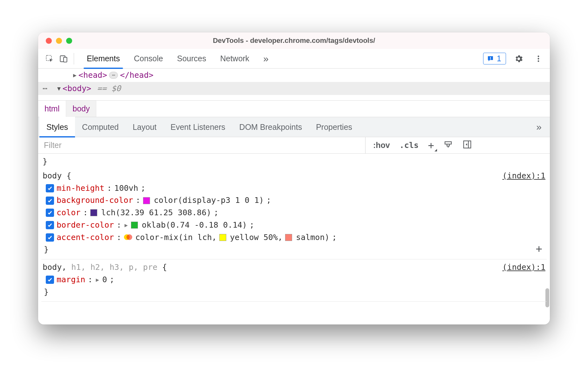 This screenshot has height=374, width=588. Describe the element at coordinates (431, 145) in the screenshot. I see `new-style-rule-button: +` at that location.